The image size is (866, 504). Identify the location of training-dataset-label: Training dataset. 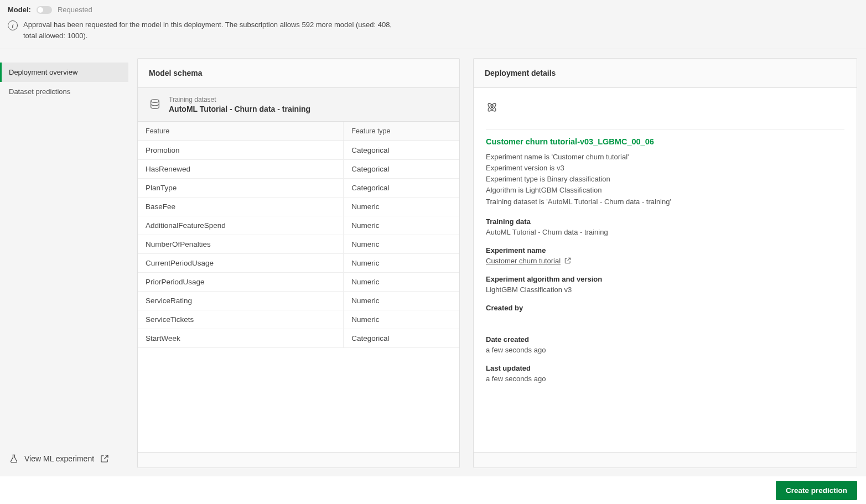
(240, 100).